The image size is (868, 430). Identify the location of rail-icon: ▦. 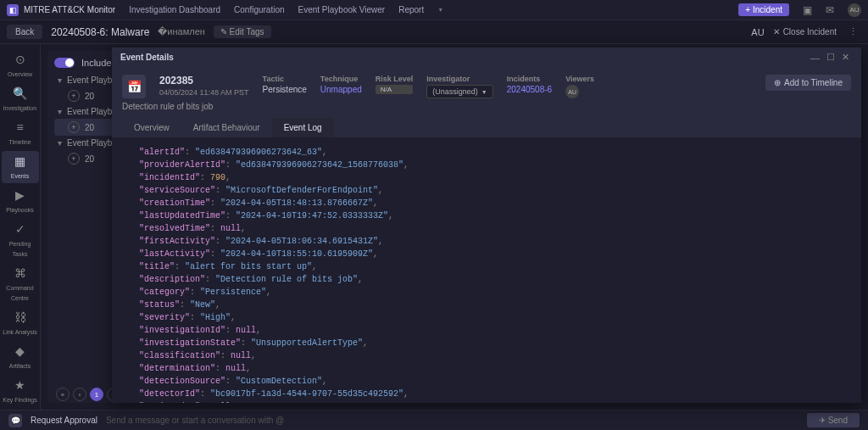
(20, 161).